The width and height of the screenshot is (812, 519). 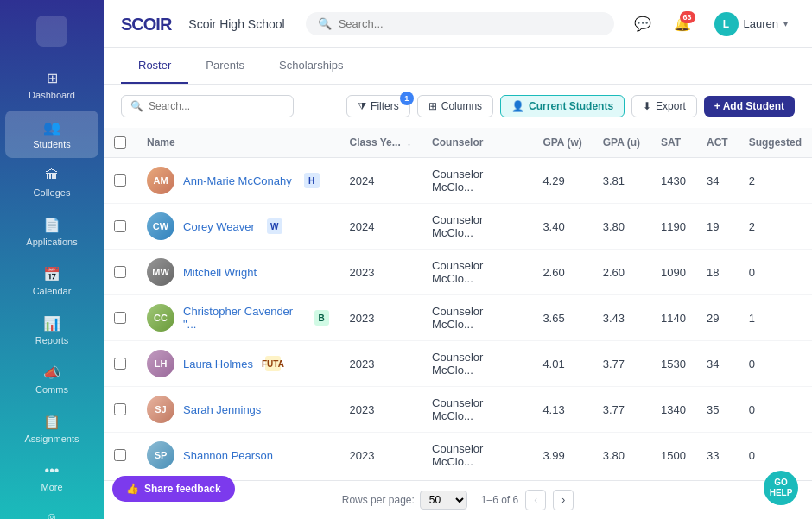 What do you see at coordinates (670, 106) in the screenshot?
I see `export-label: Export` at bounding box center [670, 106].